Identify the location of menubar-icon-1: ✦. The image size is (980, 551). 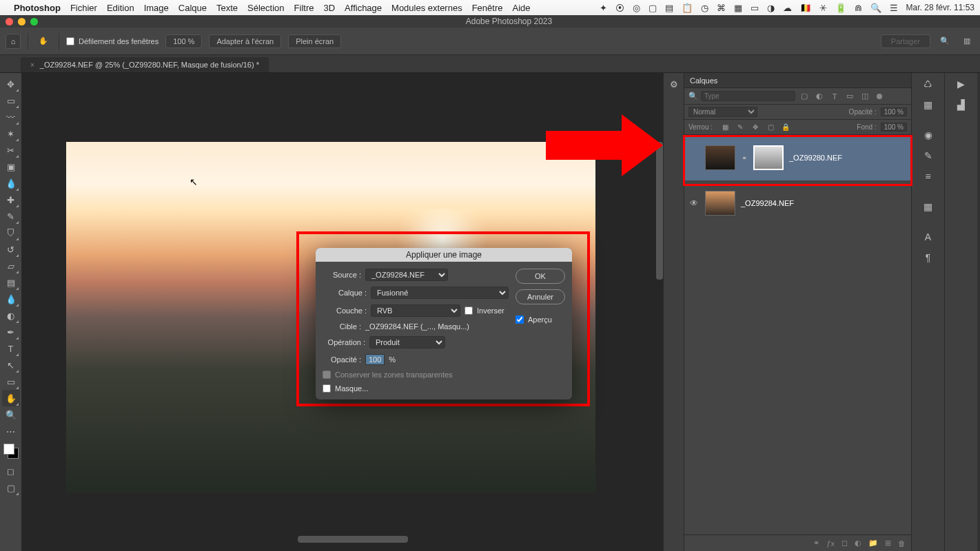
(604, 8).